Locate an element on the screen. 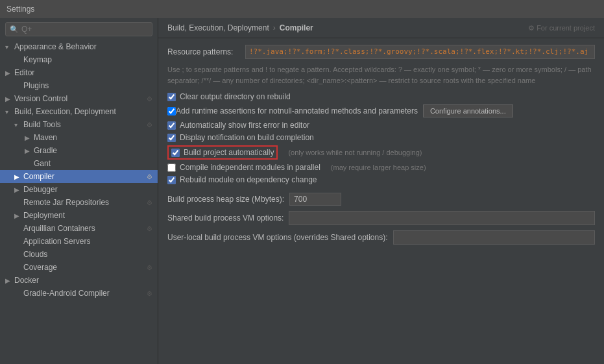  checkbox-row-compile-independent: Compile independent modules in parallel … is located at coordinates (381, 167).